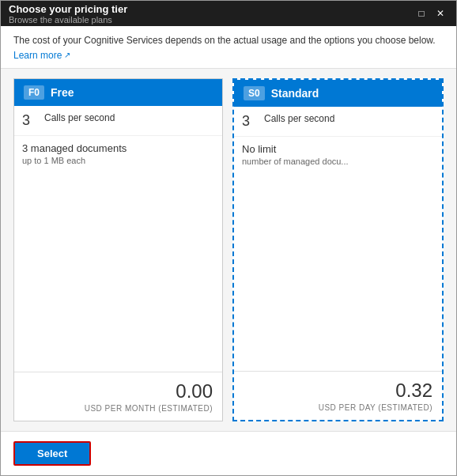 This screenshot has height=476, width=457. What do you see at coordinates (299, 119) in the screenshot?
I see `plan-s0-row-0-label: Calls per second` at bounding box center [299, 119].